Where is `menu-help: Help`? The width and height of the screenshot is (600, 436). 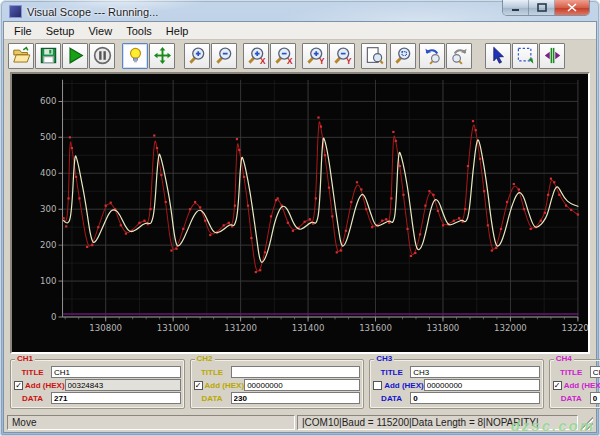 menu-help: Help is located at coordinates (178, 31).